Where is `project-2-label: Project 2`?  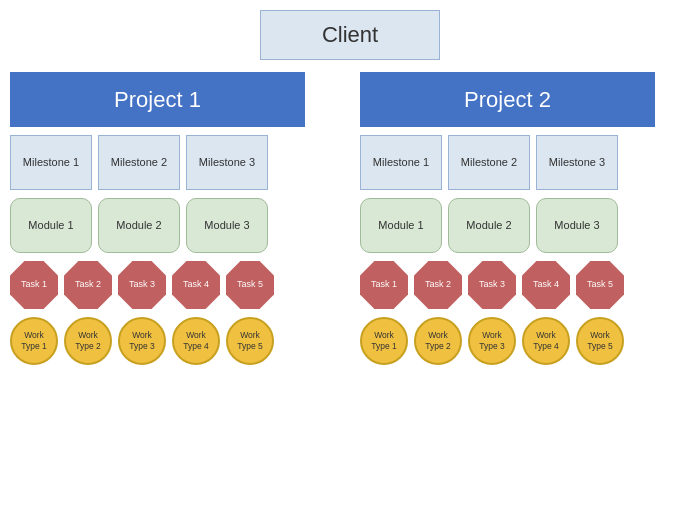 project-2-label: Project 2 is located at coordinates (508, 100).